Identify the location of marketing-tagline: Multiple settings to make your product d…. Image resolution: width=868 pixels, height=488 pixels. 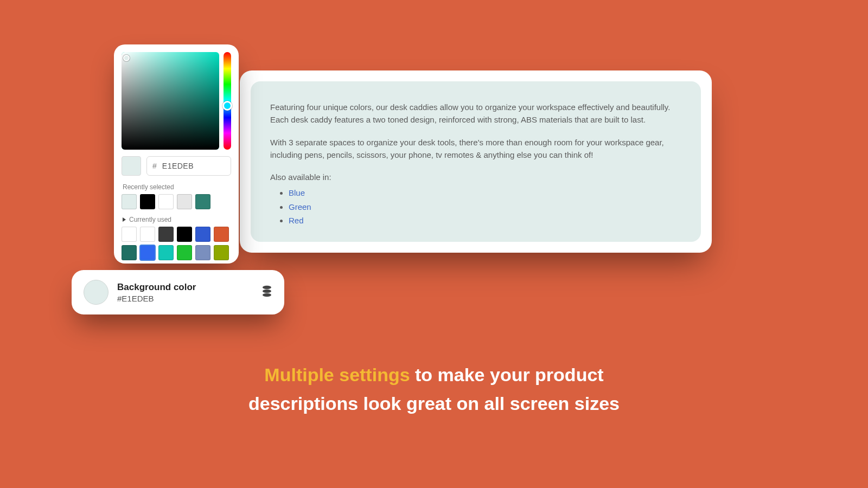
(434, 389).